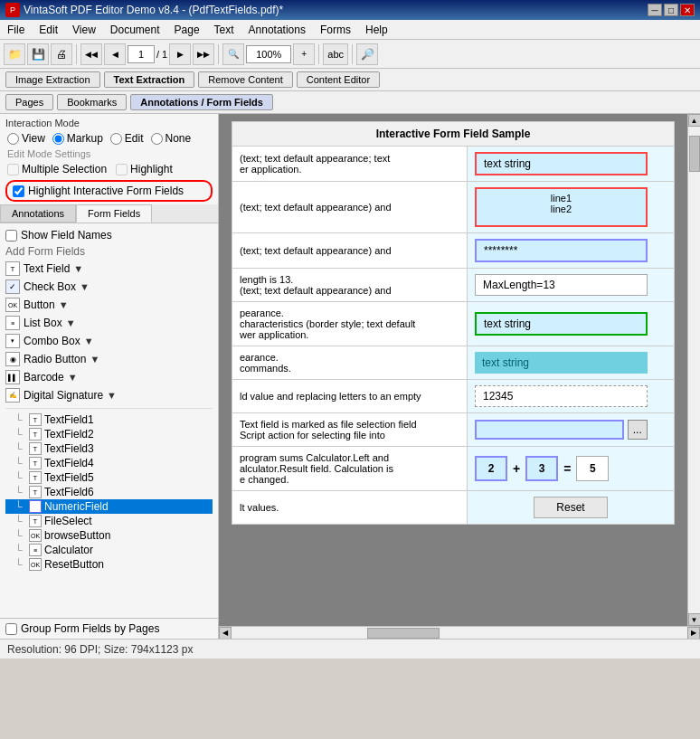 Image resolution: width=700 pixels, height=739 pixels. I want to click on none-radio, so click(157, 139).